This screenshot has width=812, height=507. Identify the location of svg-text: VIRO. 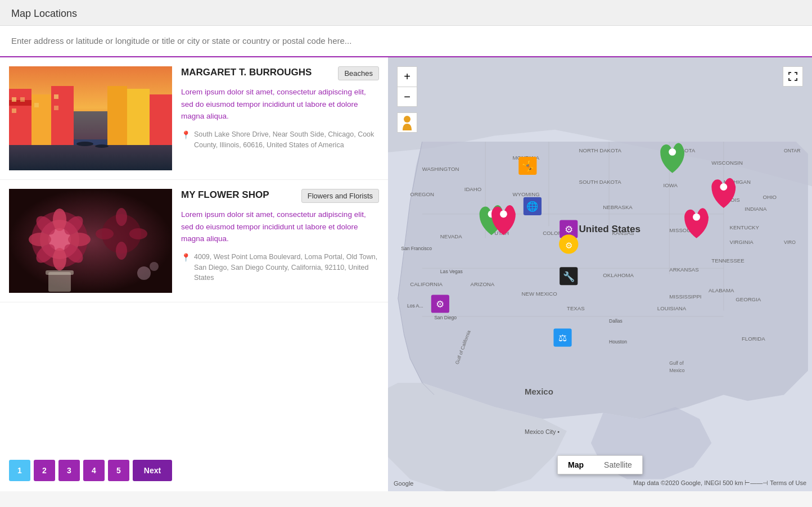
(790, 242).